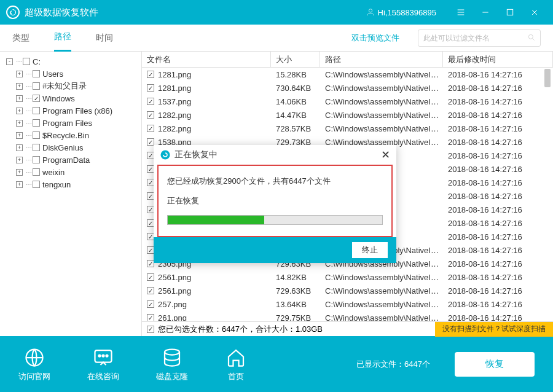 This screenshot has height=392, width=553. Describe the element at coordinates (348, 115) in the screenshot. I see `table-row: 1282.png14.47KBC:\Windows\assembly\Nativ…` at that location.